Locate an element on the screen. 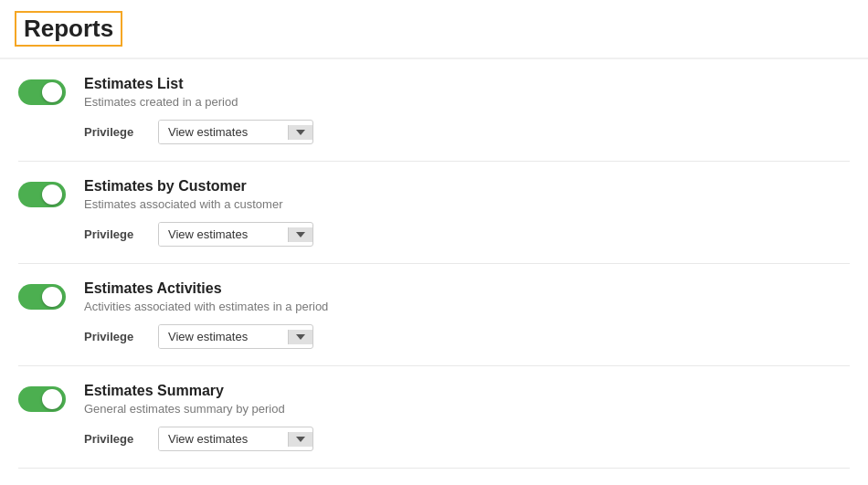 The image size is (868, 485). select-value-estimates-by-customer: View estimates is located at coordinates (223, 234).